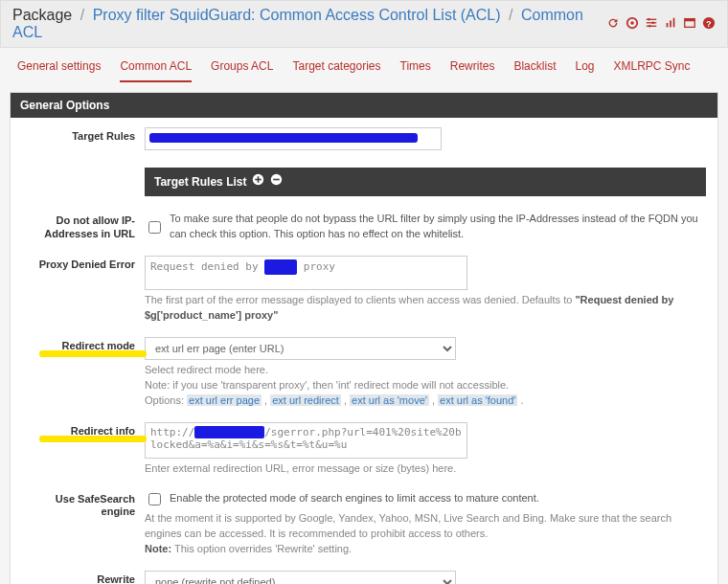 This screenshot has width=728, height=584. Describe the element at coordinates (473, 71) in the screenshot. I see `tab-rewrites: Rewrites` at that location.